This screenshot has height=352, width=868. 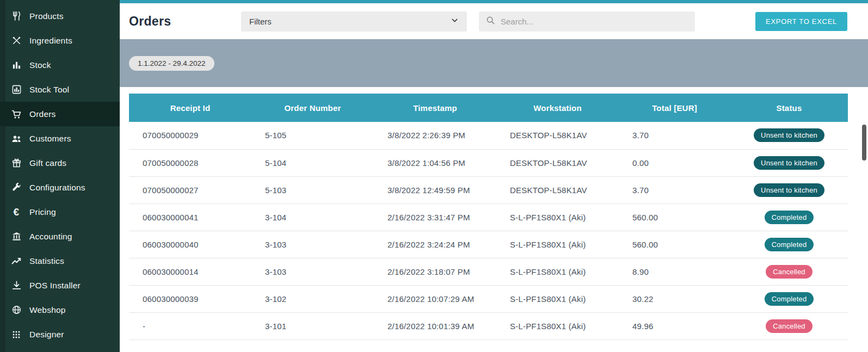 I want to click on table-row: 060030000040 3-103 2/16/2022 3:24:24 PM …, so click(x=489, y=244).